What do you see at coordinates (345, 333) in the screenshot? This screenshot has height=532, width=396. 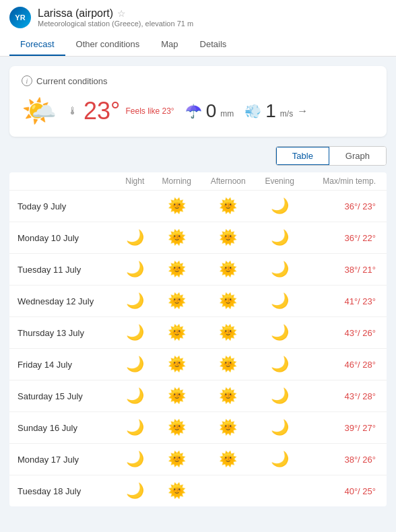 I see `temp-cell: 43°/ 26°` at bounding box center [345, 333].